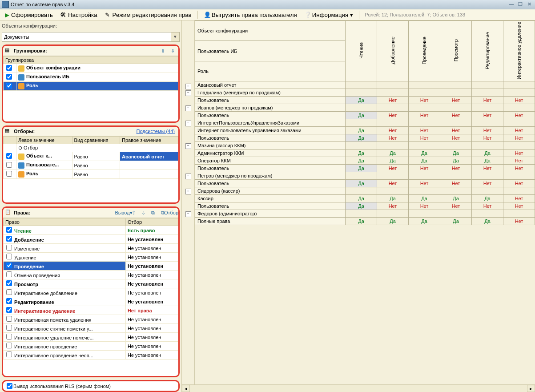 The width and height of the screenshot is (535, 392). I want to click on right-row: ИзменениеНе установлен, so click(91, 248).